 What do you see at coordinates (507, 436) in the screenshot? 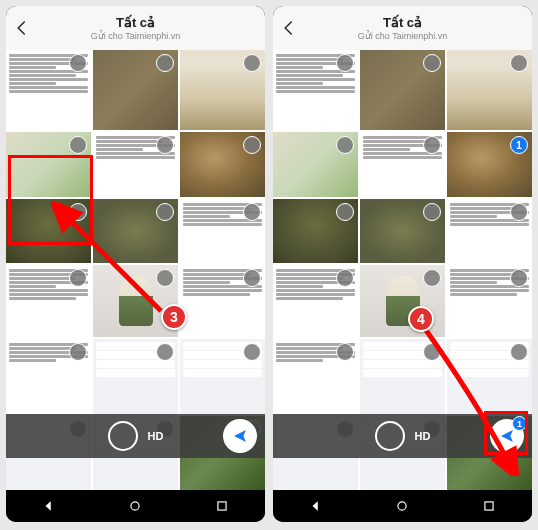
I see `send-button: 1` at bounding box center [507, 436].